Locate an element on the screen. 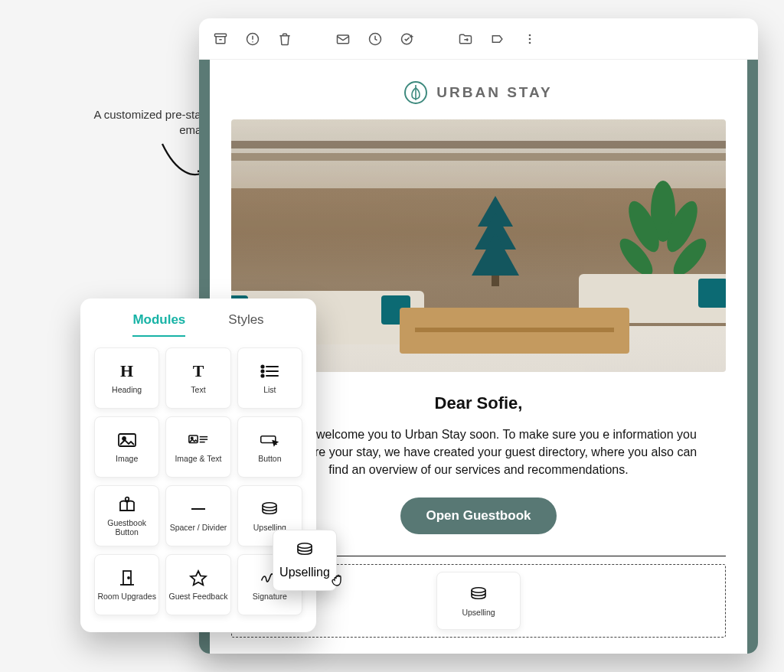 The height and width of the screenshot is (672, 784). panel-tabs: Modules Styles is located at coordinates (198, 325).